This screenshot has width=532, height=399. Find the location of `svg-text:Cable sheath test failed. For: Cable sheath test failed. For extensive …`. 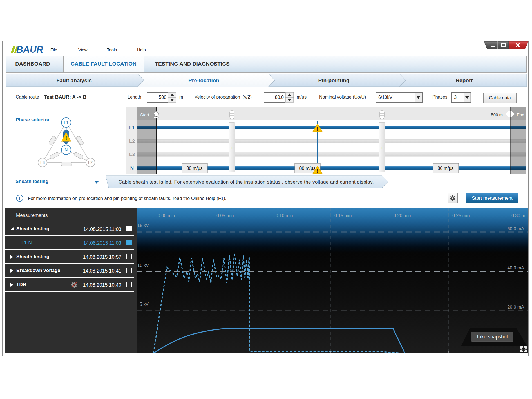

svg-text:Cable sheath test failed. For: Cable sheath test failed. For extensive … is located at coordinates (246, 182).